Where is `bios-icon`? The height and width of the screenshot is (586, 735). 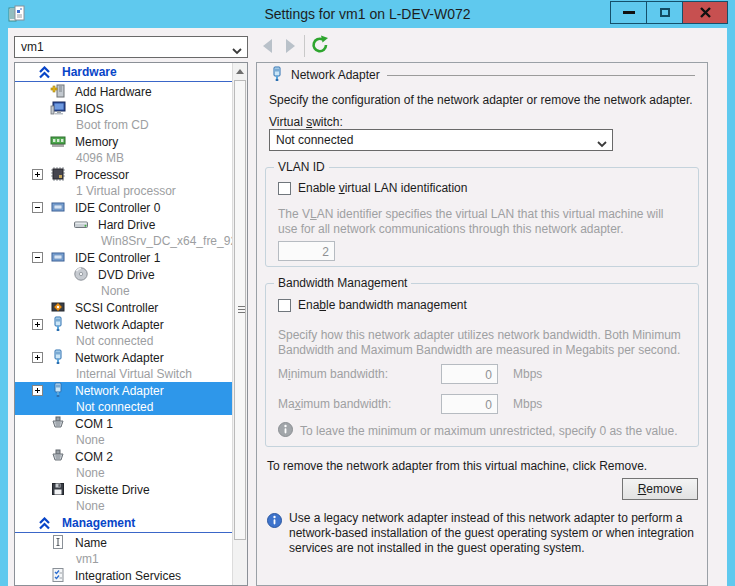 bios-icon is located at coordinates (58, 108).